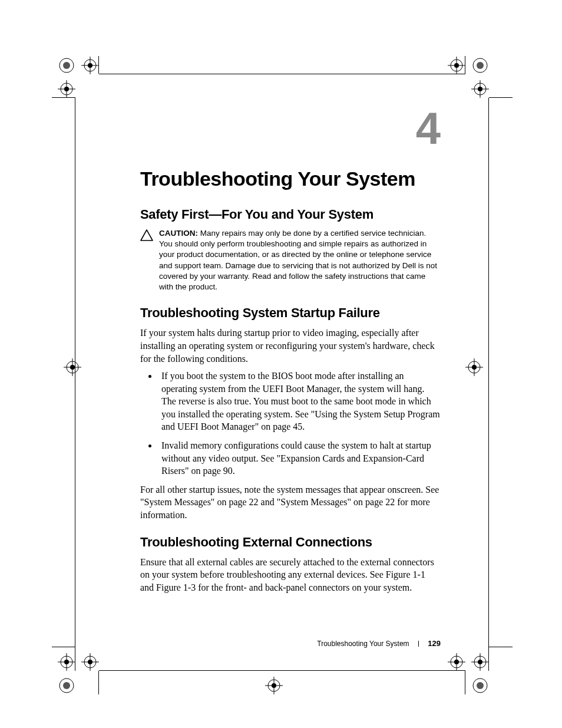  Describe the element at coordinates (290, 575) in the screenshot. I see `external-body: Ensure that all external cables are secu…` at that location.